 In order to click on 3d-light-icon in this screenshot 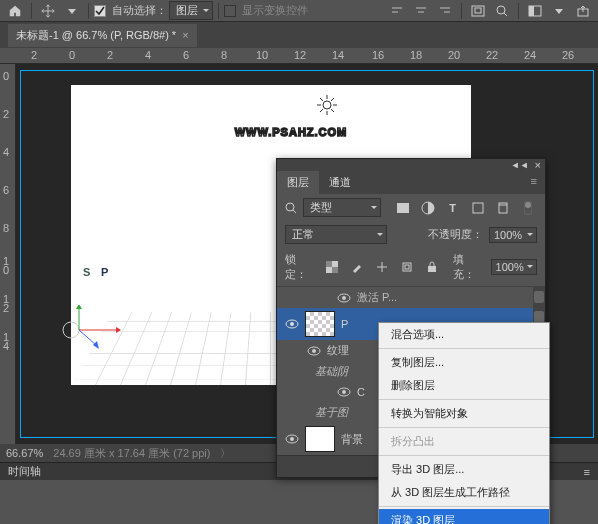, I will do `click(327, 105)`.